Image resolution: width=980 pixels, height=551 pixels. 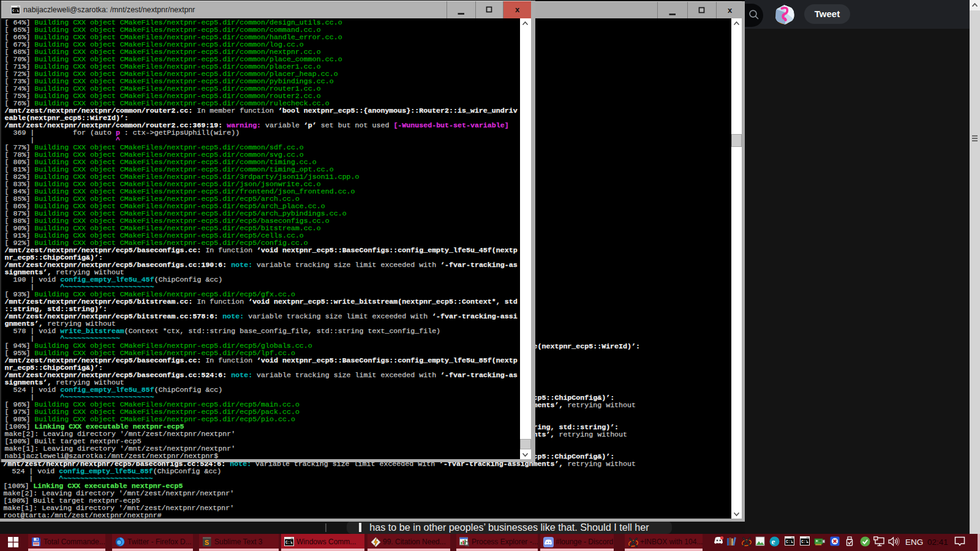 I want to click on svg-text: e, so click(x=774, y=541).